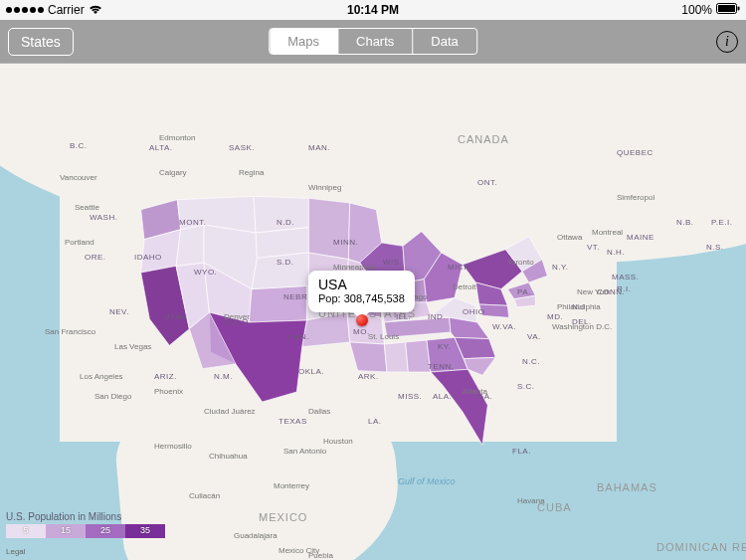 This screenshot has width=746, height=560. I want to click on legend-segment: 25, so click(105, 531).